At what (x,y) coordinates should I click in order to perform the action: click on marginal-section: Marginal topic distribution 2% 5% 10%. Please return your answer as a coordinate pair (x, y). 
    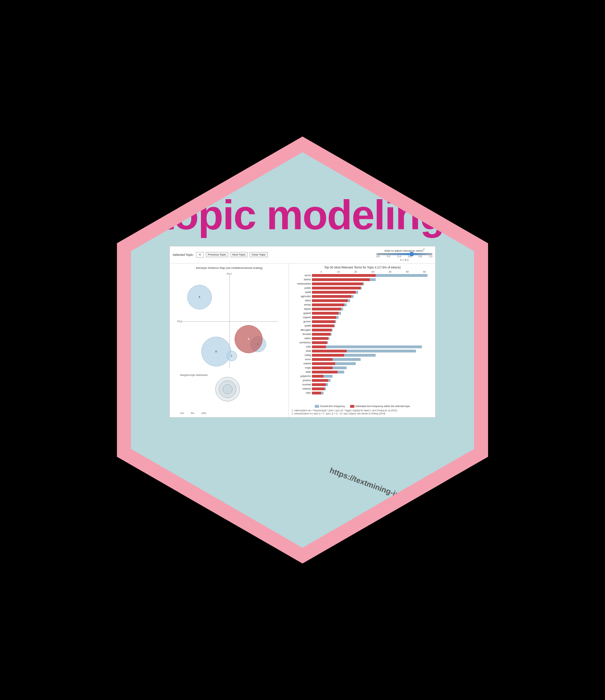
    Looking at the image, I should click on (229, 394).